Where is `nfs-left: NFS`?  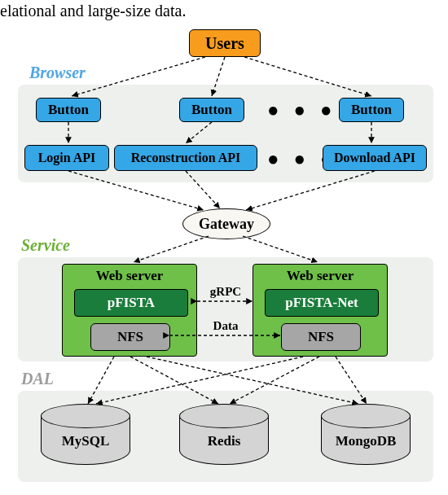 nfs-left: NFS is located at coordinates (130, 337).